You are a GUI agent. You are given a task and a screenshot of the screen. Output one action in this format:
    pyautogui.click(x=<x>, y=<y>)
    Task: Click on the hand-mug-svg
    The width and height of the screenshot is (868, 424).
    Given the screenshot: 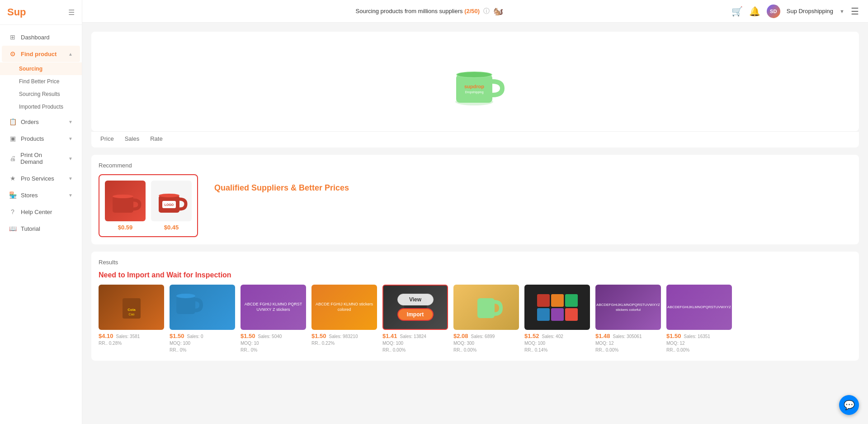 What is the action you would take?
    pyautogui.click(x=486, y=307)
    